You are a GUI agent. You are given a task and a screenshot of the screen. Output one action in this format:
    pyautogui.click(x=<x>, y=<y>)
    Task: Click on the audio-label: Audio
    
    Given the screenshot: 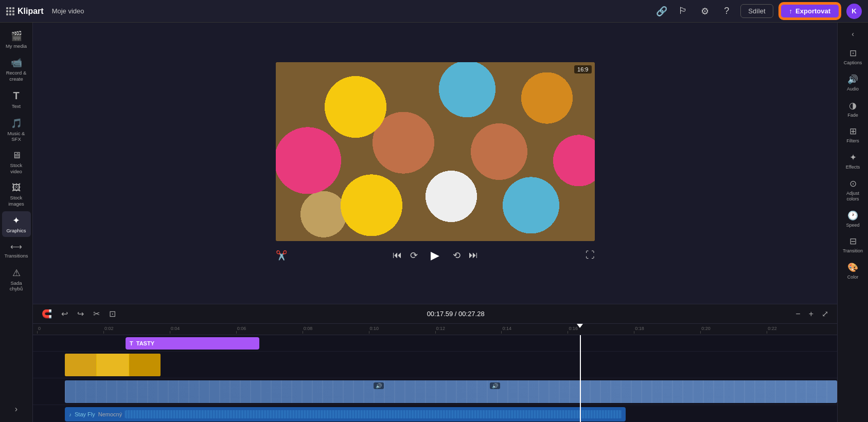 What is the action you would take?
    pyautogui.click(x=853, y=89)
    